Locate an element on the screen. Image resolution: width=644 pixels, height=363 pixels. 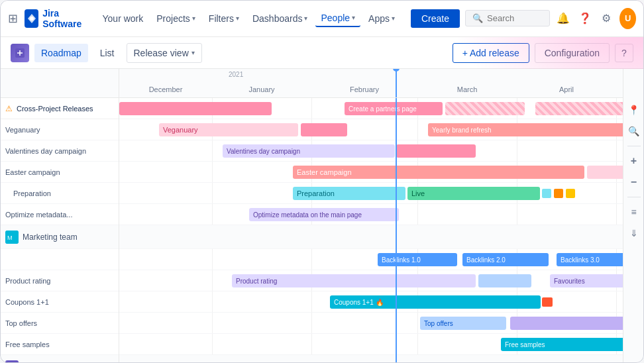
bar-veg-1: Veganuary is located at coordinates (229, 130).